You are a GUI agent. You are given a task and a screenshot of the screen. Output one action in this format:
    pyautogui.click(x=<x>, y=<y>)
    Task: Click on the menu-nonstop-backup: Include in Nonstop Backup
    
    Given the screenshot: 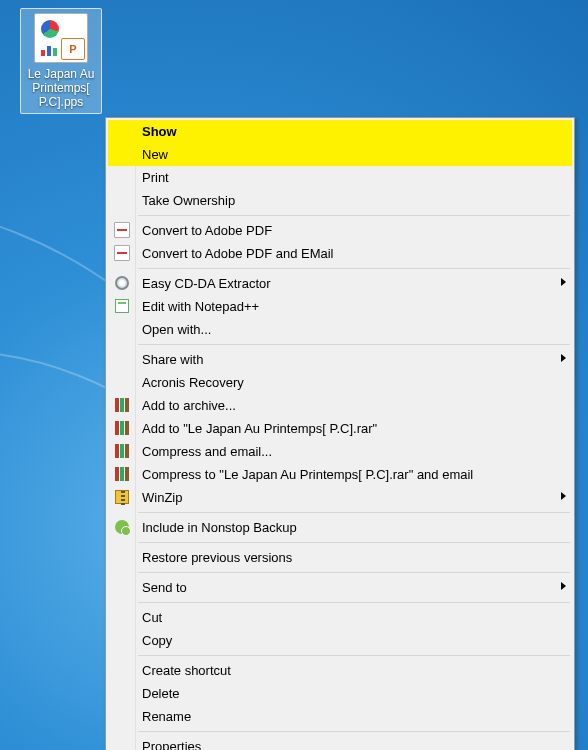 What is the action you would take?
    pyautogui.click(x=340, y=528)
    